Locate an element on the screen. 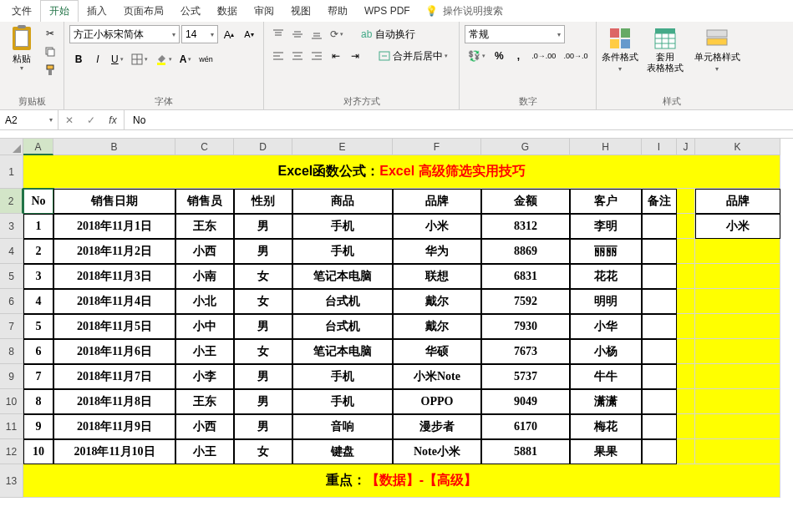  cancel-formula-button: ✕ is located at coordinates (69, 120).